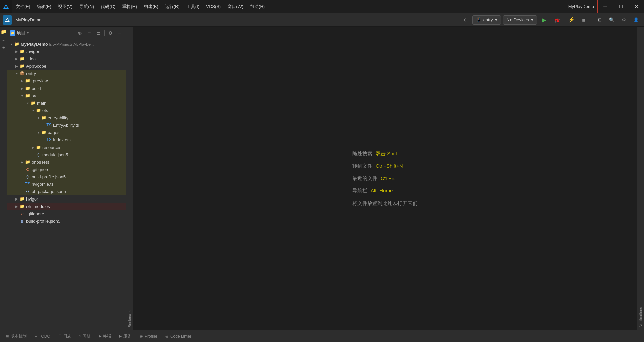  Describe the element at coordinates (67, 96) in the screenshot. I see `tree-item-src: ▾ 📁 src` at that location.